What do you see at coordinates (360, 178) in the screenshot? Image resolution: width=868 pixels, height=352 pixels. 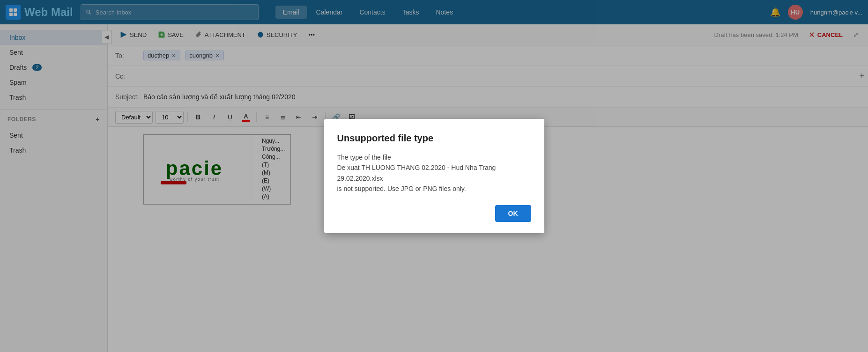 I see `modal-body-line3: 29.02.2020.xlsx` at bounding box center [360, 178].